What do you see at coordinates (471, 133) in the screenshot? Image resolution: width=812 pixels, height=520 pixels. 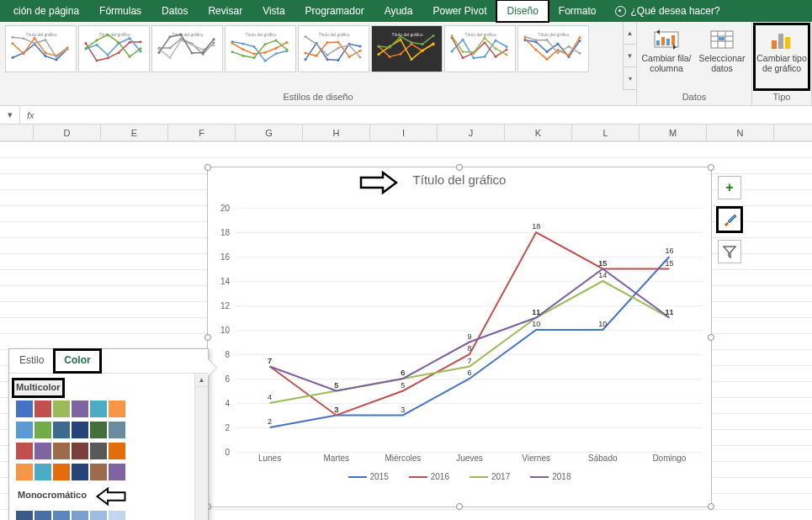 I see `col-header-J: J` at bounding box center [471, 133].